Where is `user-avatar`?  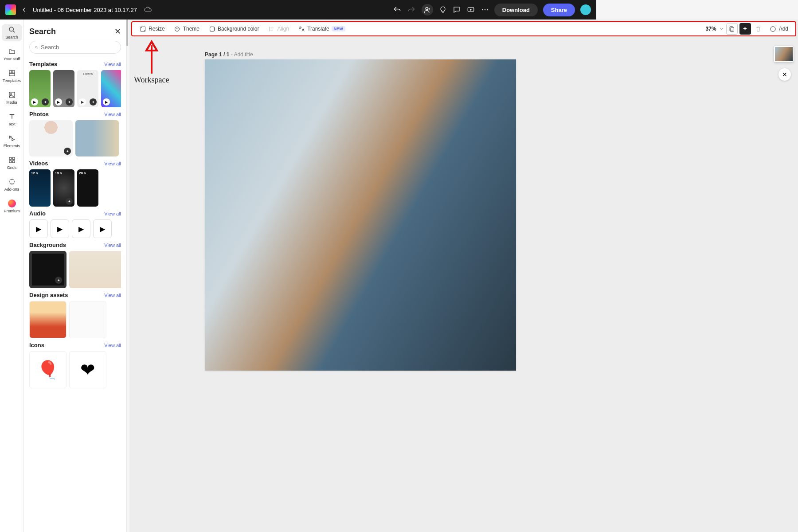
user-avatar is located at coordinates (586, 10).